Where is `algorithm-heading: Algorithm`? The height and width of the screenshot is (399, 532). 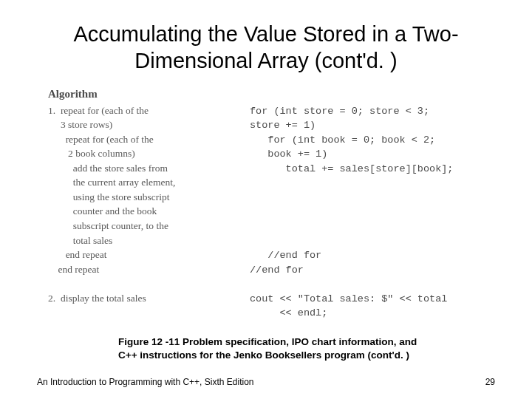 algorithm-heading: Algorithm is located at coordinates (142, 95).